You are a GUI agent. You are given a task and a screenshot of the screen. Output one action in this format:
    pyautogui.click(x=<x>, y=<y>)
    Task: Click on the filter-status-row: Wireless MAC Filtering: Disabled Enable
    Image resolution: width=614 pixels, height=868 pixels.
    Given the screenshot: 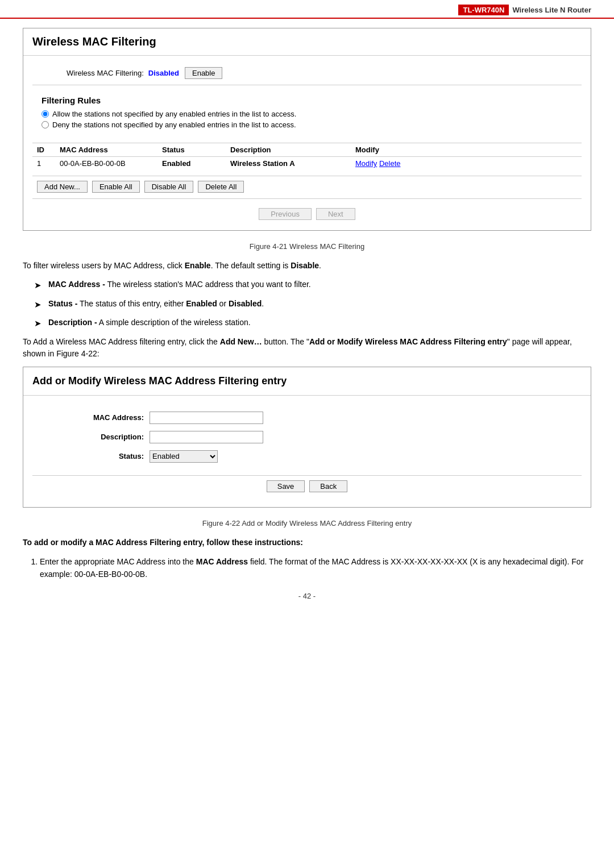 What is the action you would take?
    pyautogui.click(x=307, y=73)
    